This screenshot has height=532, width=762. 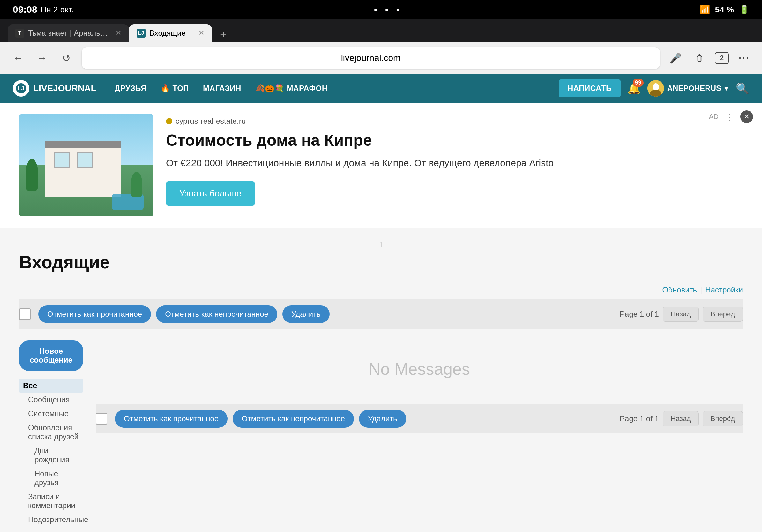 I want to click on forward-button: →, so click(x=42, y=58).